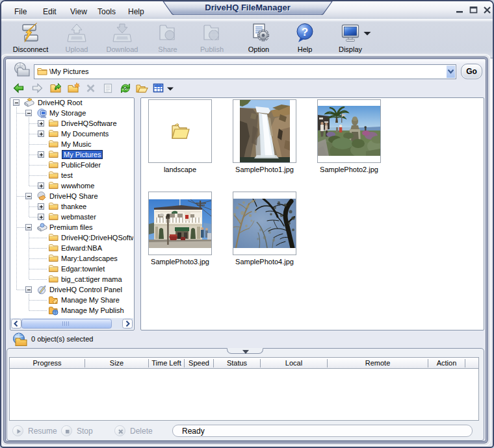 The image size is (494, 448). I want to click on svg-text: Premium files, so click(72, 227).